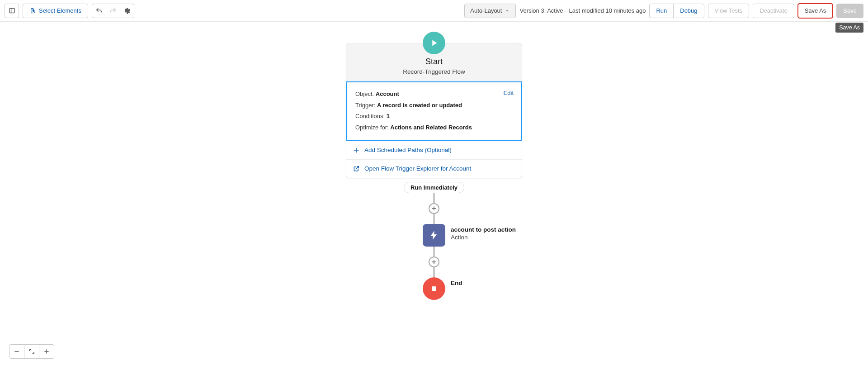 This screenshot has width=868, height=366. I want to click on select-elements-label: Select Elements, so click(60, 11).